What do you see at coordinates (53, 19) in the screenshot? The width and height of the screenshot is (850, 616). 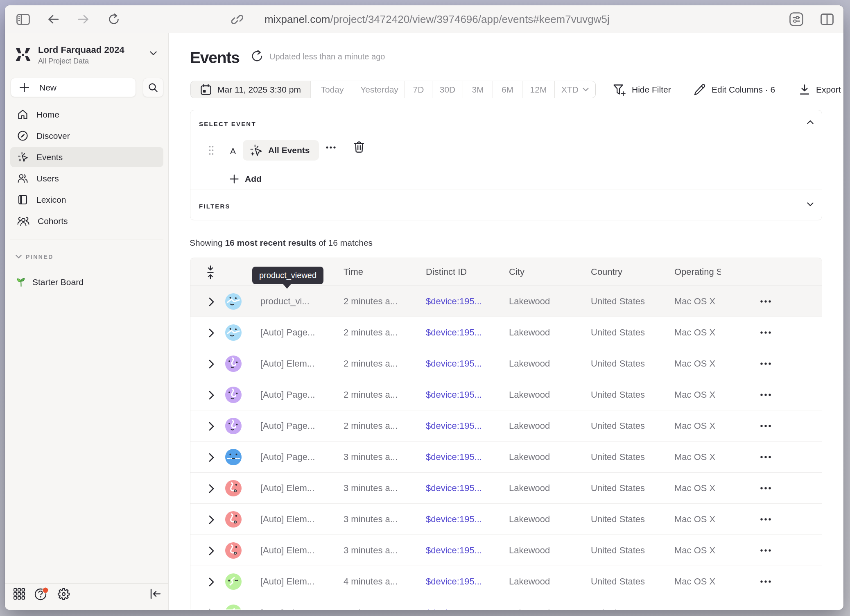 I see `back-icon` at bounding box center [53, 19].